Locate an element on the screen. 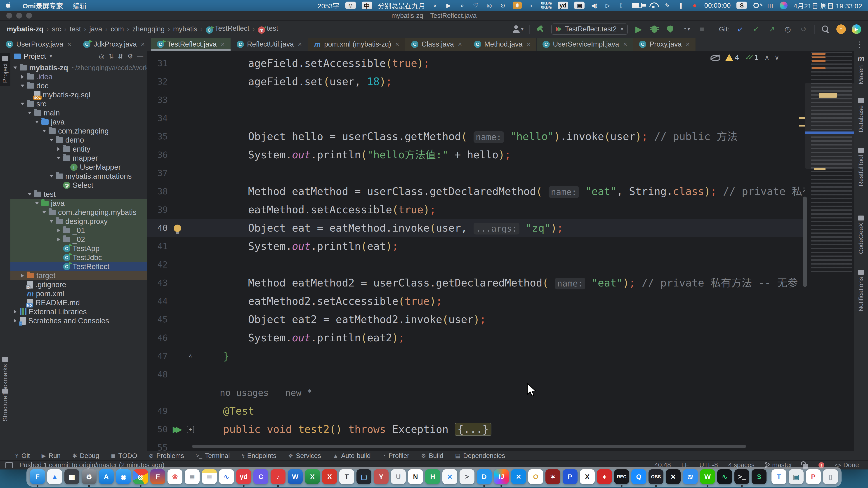  dock-item-youdao-dict: yd is located at coordinates (244, 477).